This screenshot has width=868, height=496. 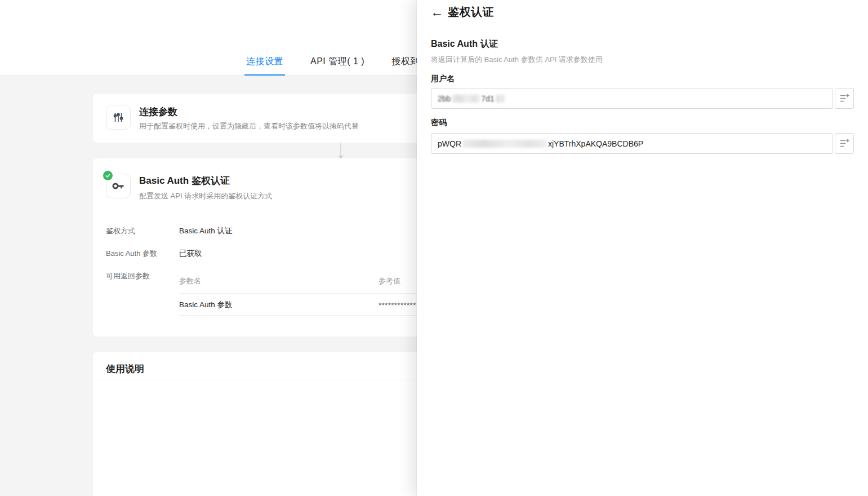 I want to click on back-arrow-icon: ←, so click(x=437, y=12).